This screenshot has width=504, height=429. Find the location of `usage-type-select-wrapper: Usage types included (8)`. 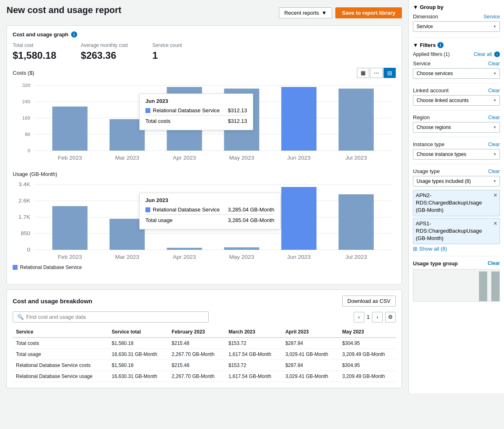

usage-type-select-wrapper: Usage types included (8) is located at coordinates (457, 181).